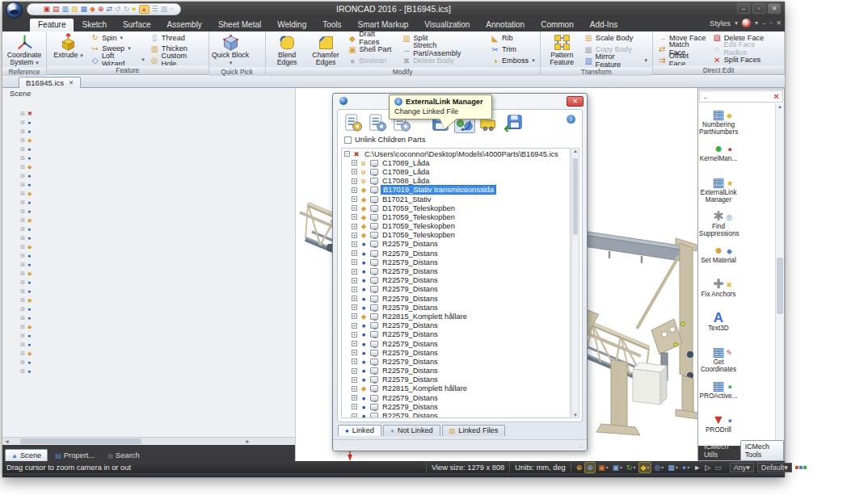  I want to click on split-faces-button: ✕Split Faces, so click(746, 60).